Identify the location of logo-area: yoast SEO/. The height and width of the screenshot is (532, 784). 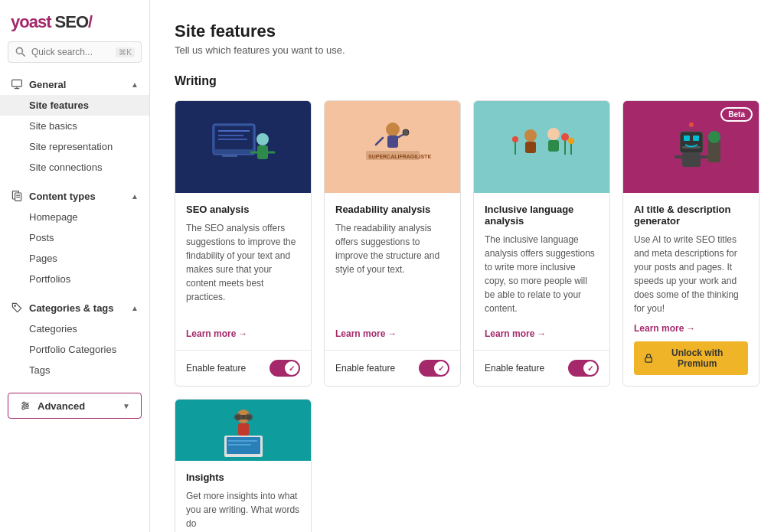
(75, 21).